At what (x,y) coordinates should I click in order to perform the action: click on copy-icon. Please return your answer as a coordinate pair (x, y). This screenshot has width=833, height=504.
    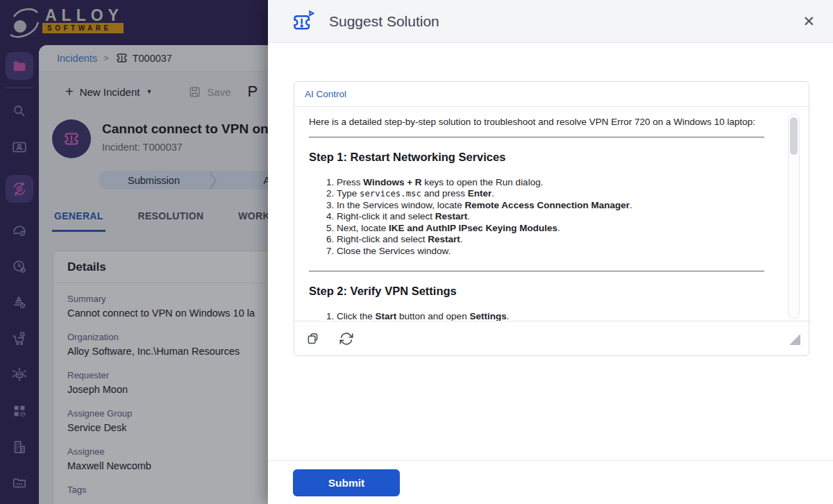
    Looking at the image, I should click on (312, 339).